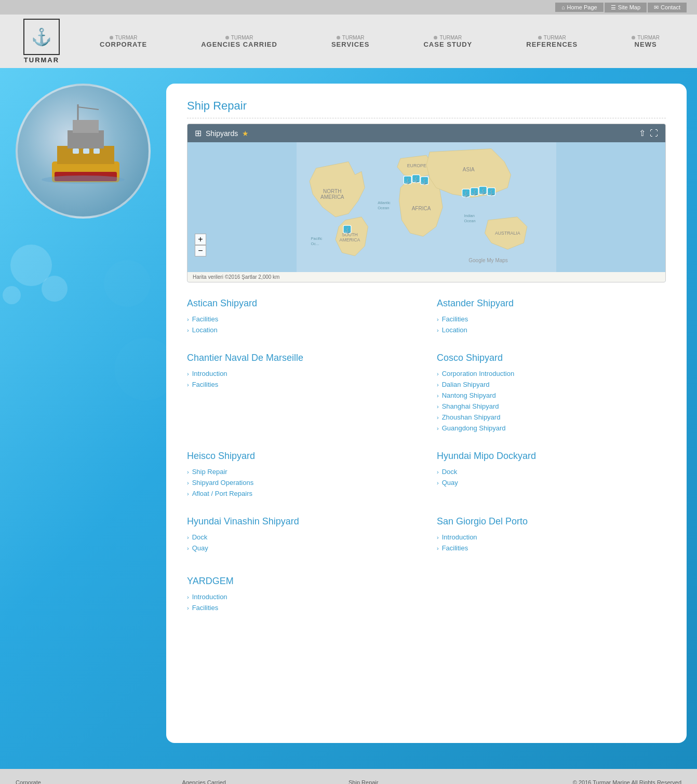 The image size is (697, 784). Describe the element at coordinates (317, 239) in the screenshot. I see `svg-text: Pacific` at that location.